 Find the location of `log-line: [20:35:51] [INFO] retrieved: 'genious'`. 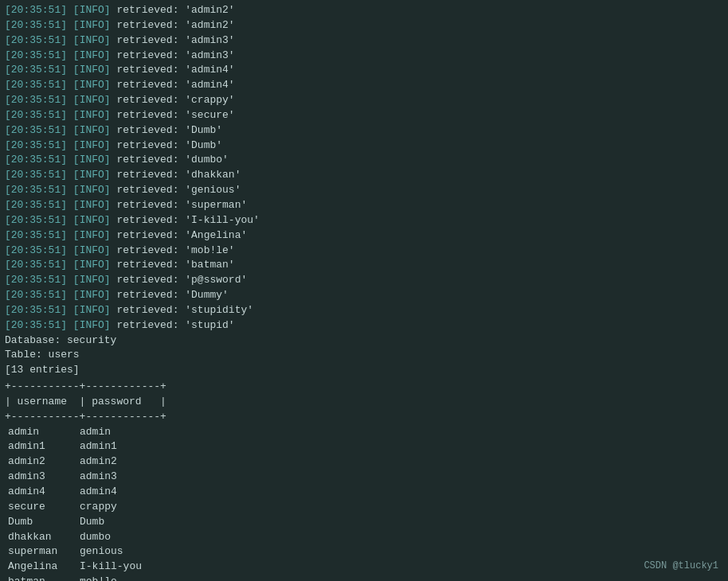

log-line: [20:35:51] [INFO] retrieved: 'genious' is located at coordinates (364, 191).